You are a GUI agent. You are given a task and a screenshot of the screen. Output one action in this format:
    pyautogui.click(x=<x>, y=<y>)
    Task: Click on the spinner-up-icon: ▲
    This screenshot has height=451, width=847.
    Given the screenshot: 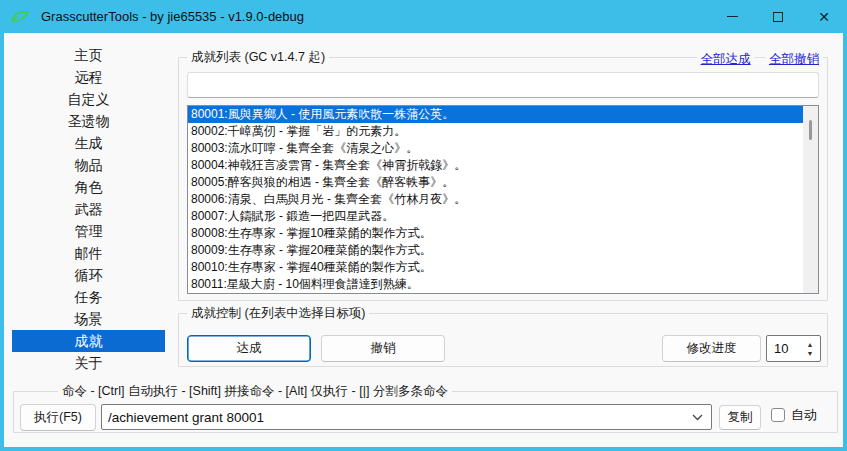 What is the action you would take?
    pyautogui.click(x=810, y=344)
    